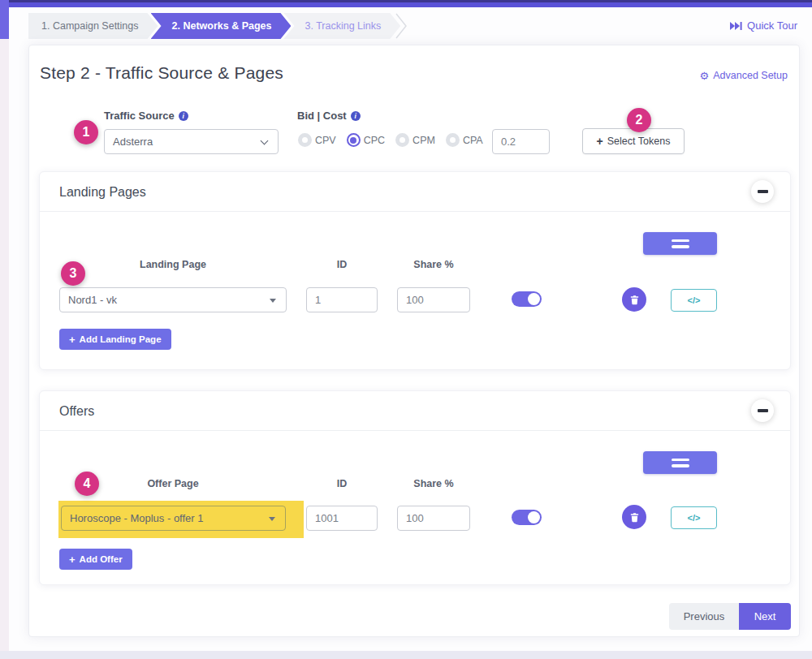  Describe the element at coordinates (521, 141) in the screenshot. I see `bid-value-input` at that location.